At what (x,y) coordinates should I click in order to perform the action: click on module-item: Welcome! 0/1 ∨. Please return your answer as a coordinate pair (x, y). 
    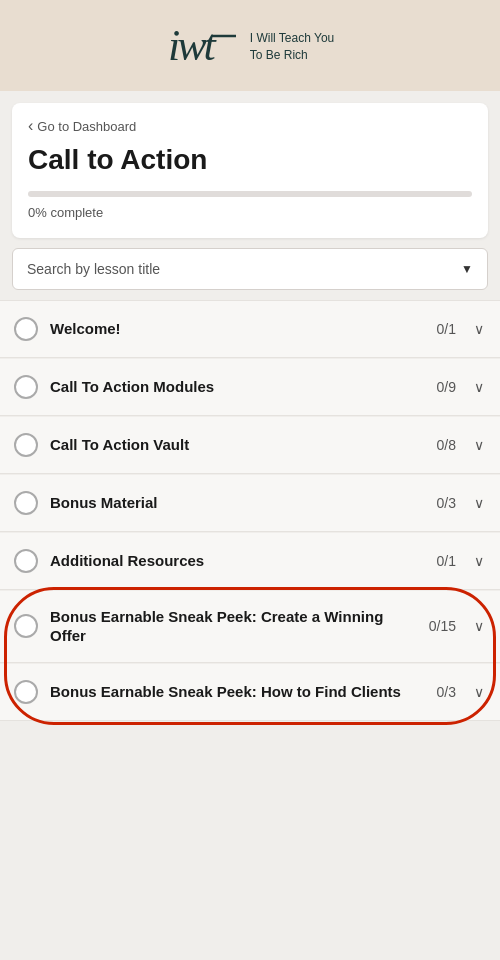
    Looking at the image, I should click on (250, 329).